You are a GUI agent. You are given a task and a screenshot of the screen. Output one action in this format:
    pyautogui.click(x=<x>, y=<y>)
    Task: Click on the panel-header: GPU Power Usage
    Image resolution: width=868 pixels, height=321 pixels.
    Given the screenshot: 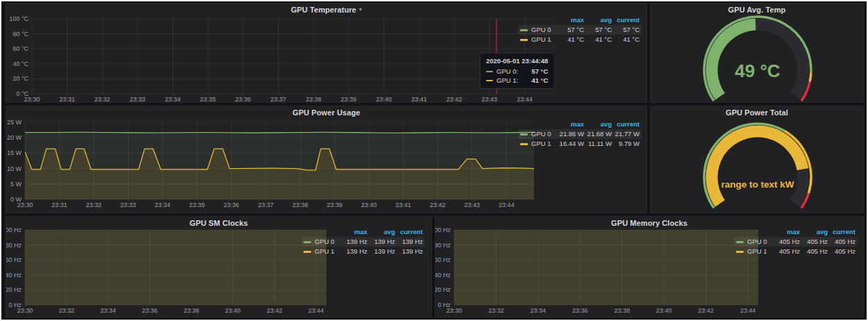 What is the action you would take?
    pyautogui.click(x=326, y=113)
    